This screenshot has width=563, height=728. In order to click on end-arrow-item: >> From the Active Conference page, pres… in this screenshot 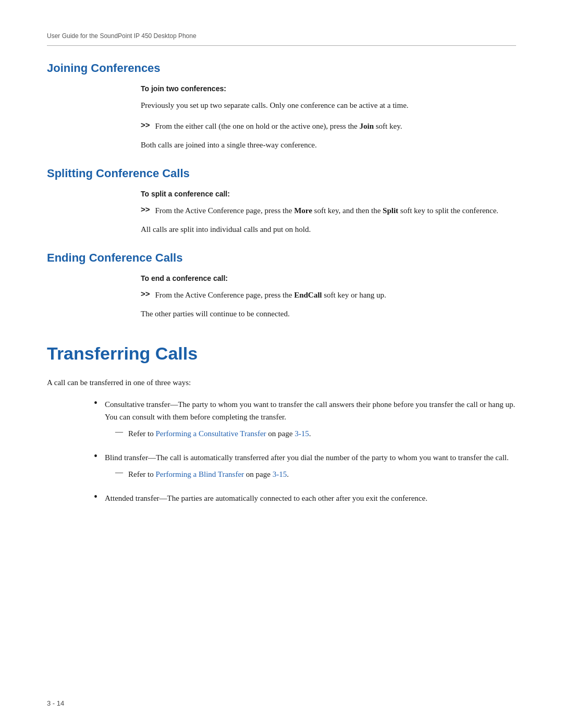, I will do `click(328, 295)`.